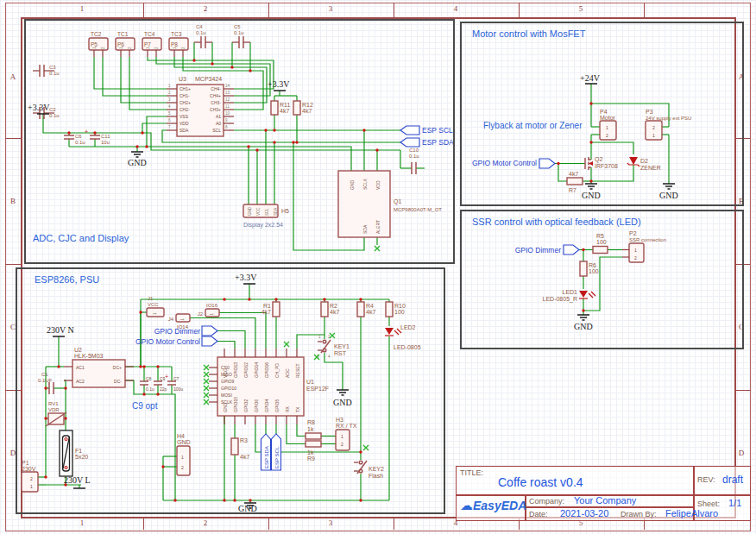 The height and width of the screenshot is (534, 756). Describe the element at coordinates (513, 164) in the screenshot. I see `netflag-gpio-motor: GPIO Motor Control` at that location.